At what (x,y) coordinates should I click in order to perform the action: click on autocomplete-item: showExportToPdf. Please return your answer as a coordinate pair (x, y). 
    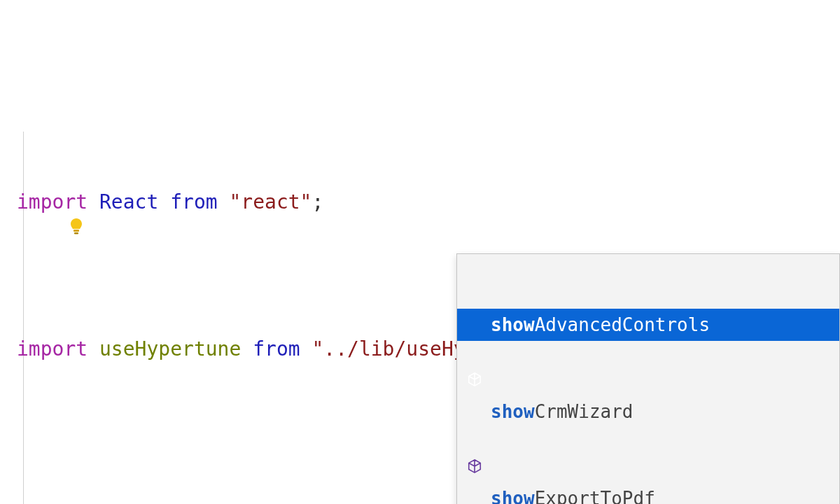
    Looking at the image, I should click on (648, 493).